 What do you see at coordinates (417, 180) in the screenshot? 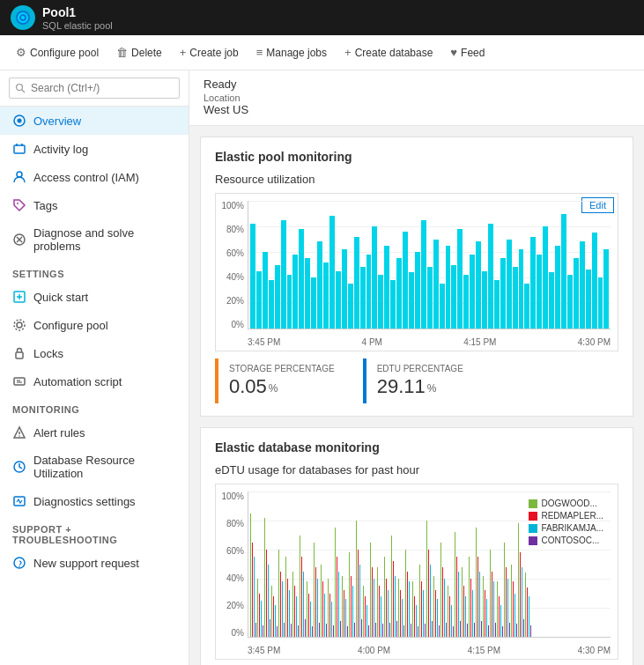
I see `resource-utilization-subtitle: Resource utilization` at bounding box center [417, 180].